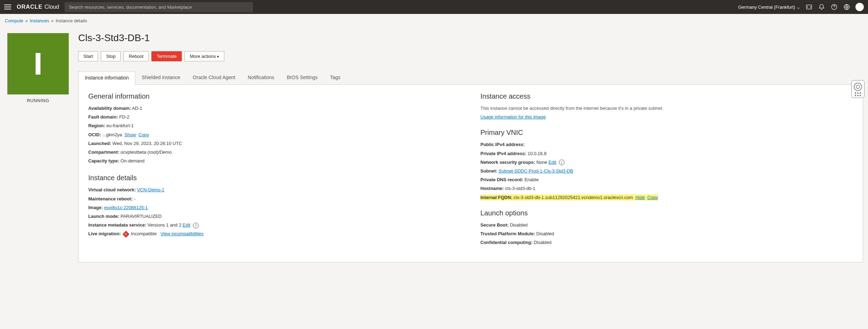 This screenshot has width=868, height=329. Describe the element at coordinates (275, 108) in the screenshot. I see `row-availability-domain: Availability domain: AD-1` at that location.